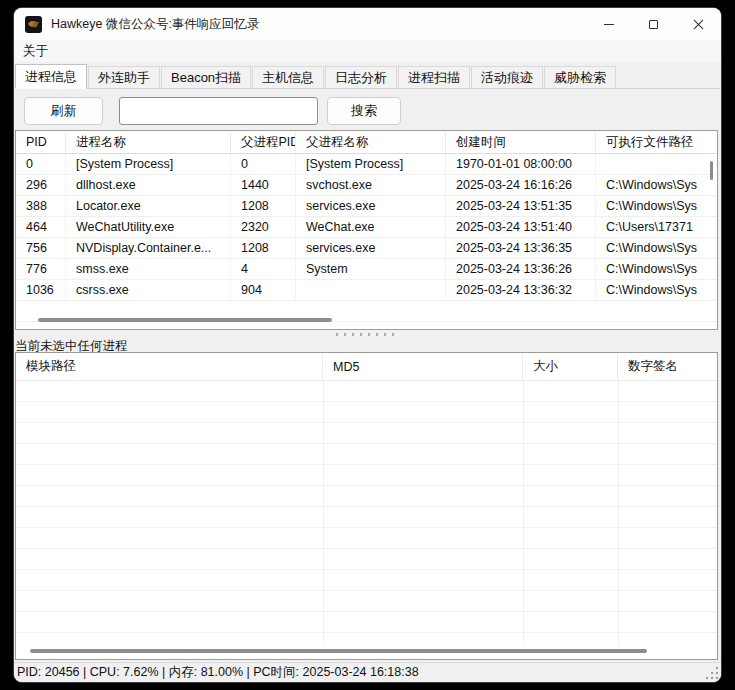  Describe the element at coordinates (218, 111) in the screenshot. I see `search-input` at that location.